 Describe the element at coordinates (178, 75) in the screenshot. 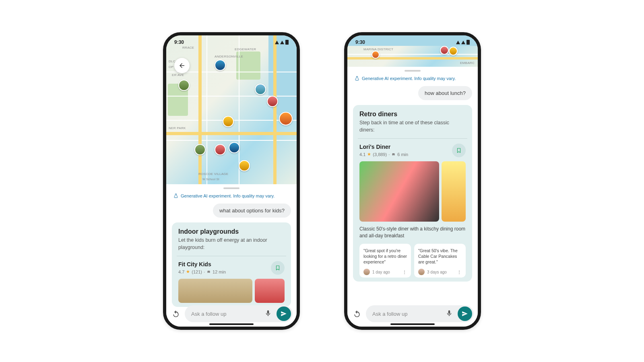

I see `map-label: er Ave` at that location.